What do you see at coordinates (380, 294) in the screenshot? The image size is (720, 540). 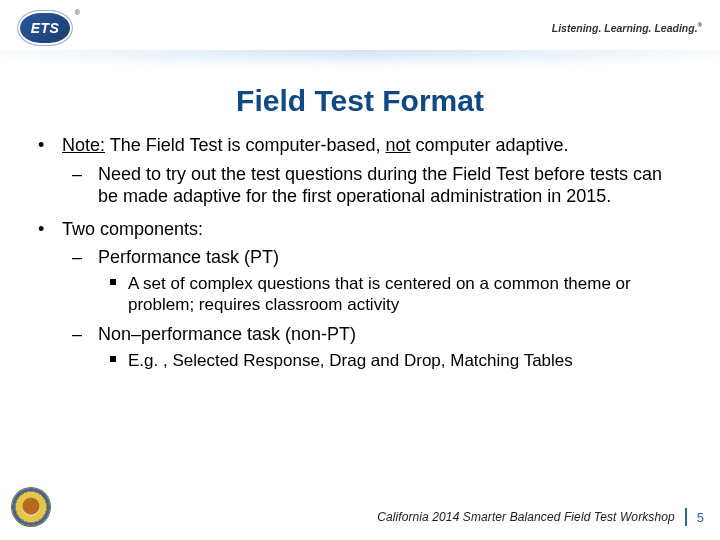 I see `square-text: A set of complex questions that is cente…` at bounding box center [380, 294].